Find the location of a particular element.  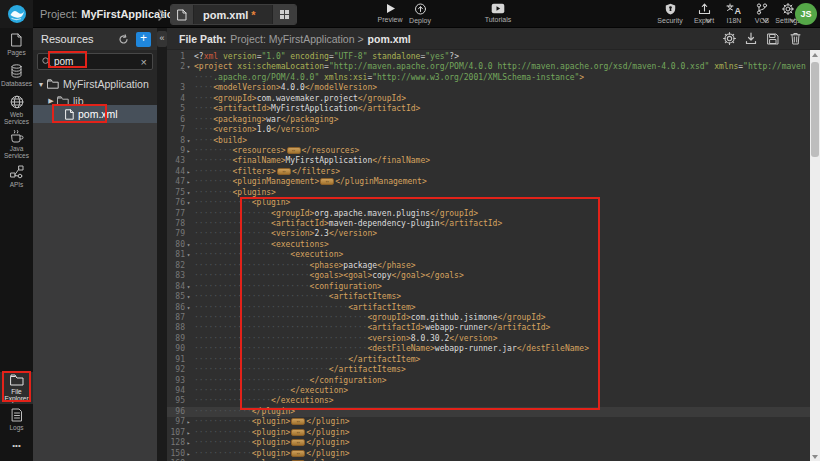

sidebar-item-pages: Pages is located at coordinates (16, 44).